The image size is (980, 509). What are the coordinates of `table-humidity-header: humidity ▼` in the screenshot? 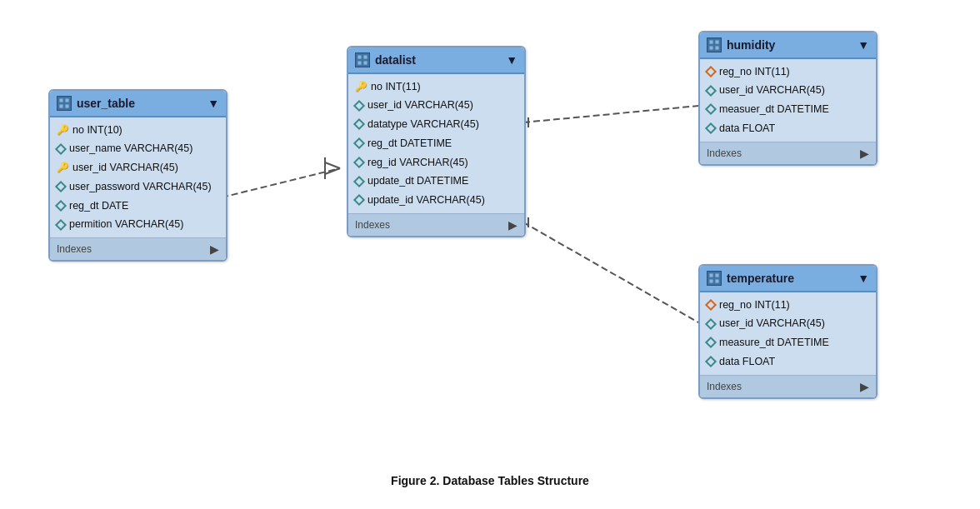 It's located at (788, 46).